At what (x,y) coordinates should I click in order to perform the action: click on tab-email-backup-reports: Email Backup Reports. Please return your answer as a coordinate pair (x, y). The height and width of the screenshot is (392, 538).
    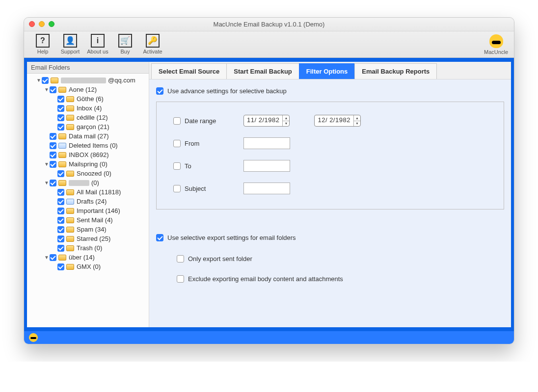
    Looking at the image, I should click on (396, 71).